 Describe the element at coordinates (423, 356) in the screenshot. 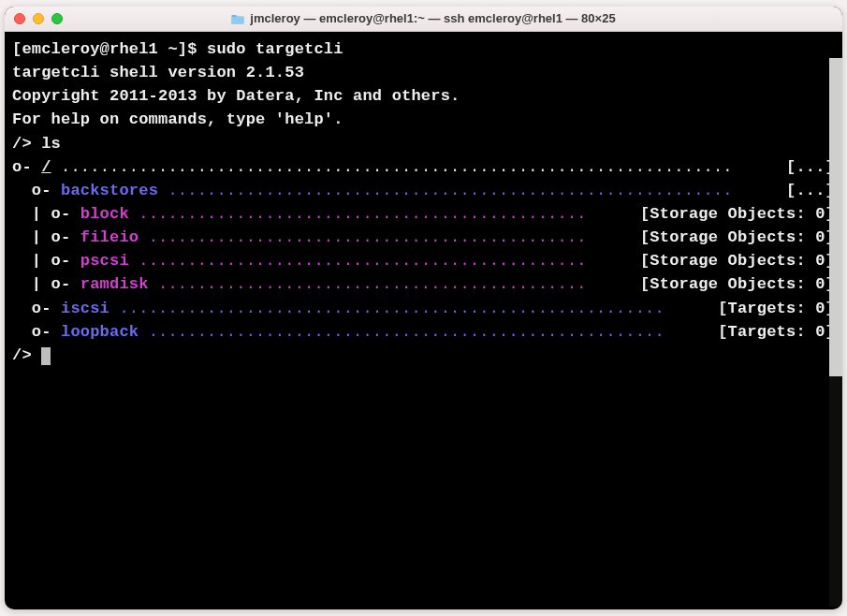

I see `prompt-line-3: />` at that location.